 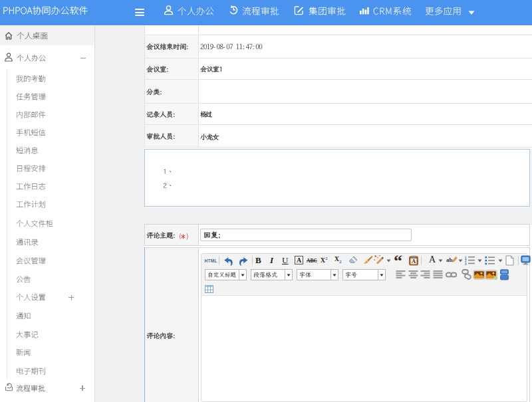 What do you see at coordinates (466, 264) in the screenshot?
I see `svg-text: 3` at bounding box center [466, 264].